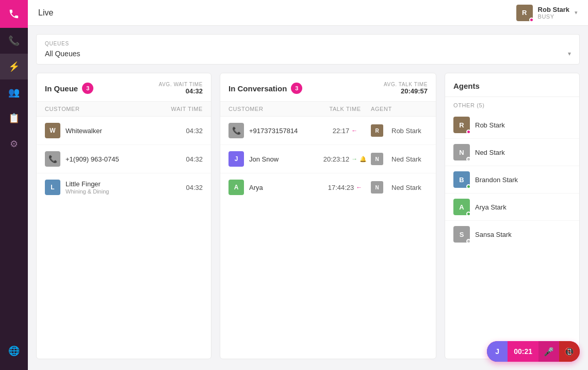 The image size is (588, 370). I want to click on in-queue-title: In Queue, so click(61, 89).